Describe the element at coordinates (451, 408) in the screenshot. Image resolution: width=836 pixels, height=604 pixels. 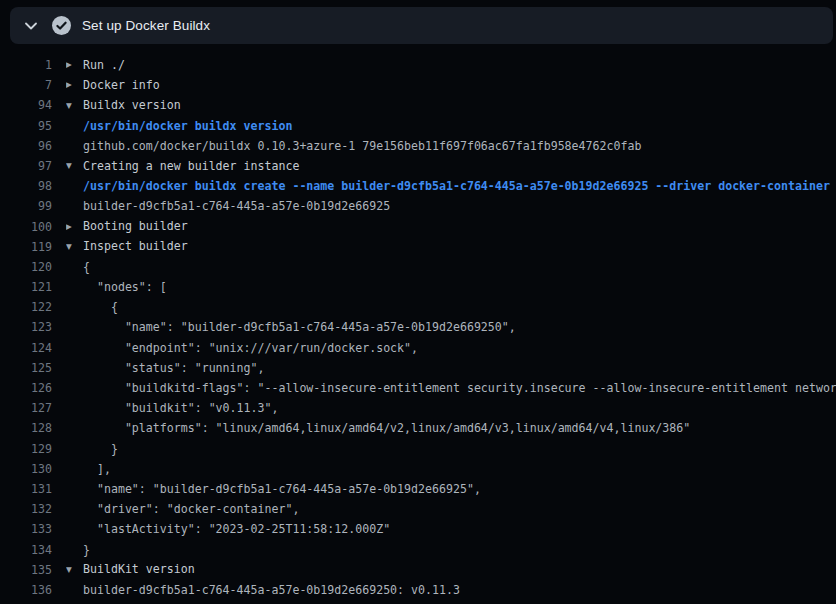
I see `output-text: "buildkit": "v0.11.3",` at that location.